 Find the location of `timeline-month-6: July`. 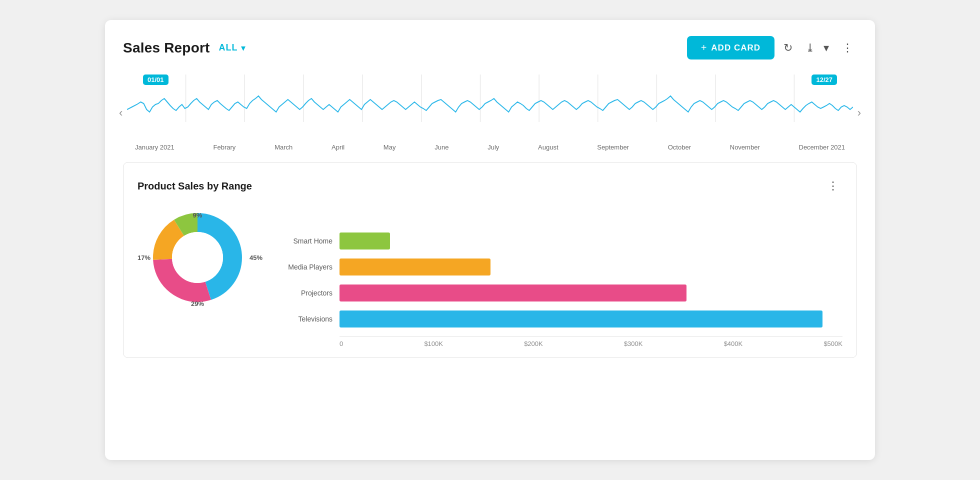

timeline-month-6: July is located at coordinates (493, 147).